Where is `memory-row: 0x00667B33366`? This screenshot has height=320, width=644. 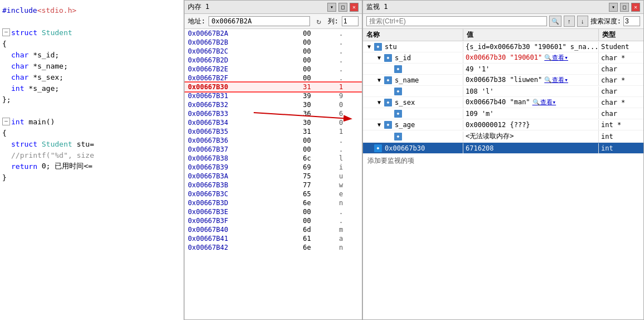
memory-row: 0x00667B33366 is located at coordinates (273, 114).